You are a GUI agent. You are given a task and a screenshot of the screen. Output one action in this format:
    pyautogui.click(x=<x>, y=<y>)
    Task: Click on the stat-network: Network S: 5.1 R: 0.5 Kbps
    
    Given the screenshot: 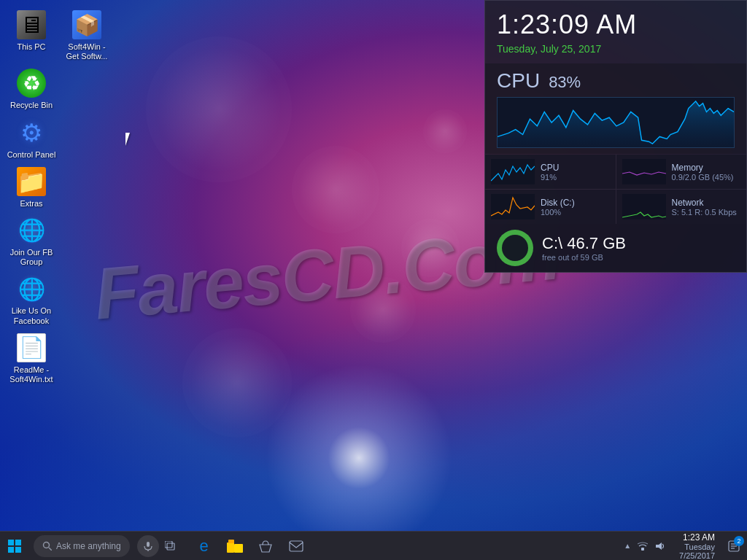 What is the action you would take?
    pyautogui.click(x=681, y=207)
    